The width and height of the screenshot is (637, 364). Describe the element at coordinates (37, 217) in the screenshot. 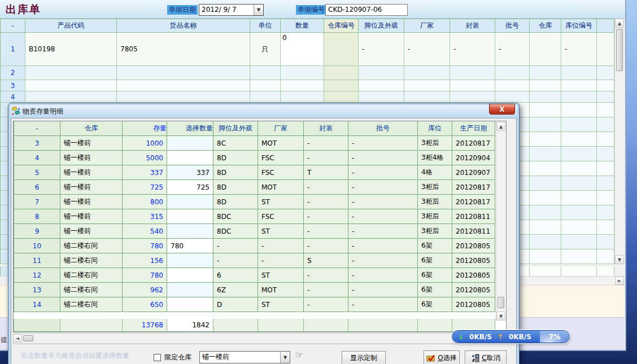

I see `cell-row-number: 8` at that location.